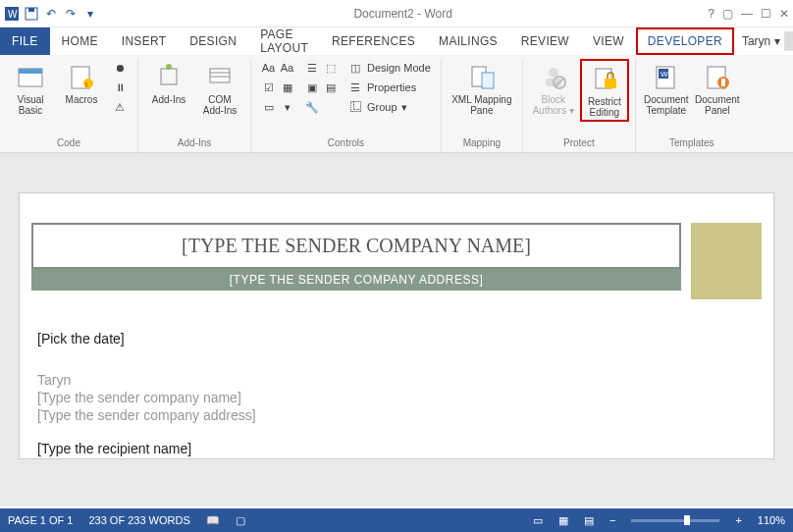 The height and width of the screenshot is (532, 793). What do you see at coordinates (483, 106) in the screenshot?
I see `group-mapping: XML Mapping Pane Mapping` at bounding box center [483, 106].